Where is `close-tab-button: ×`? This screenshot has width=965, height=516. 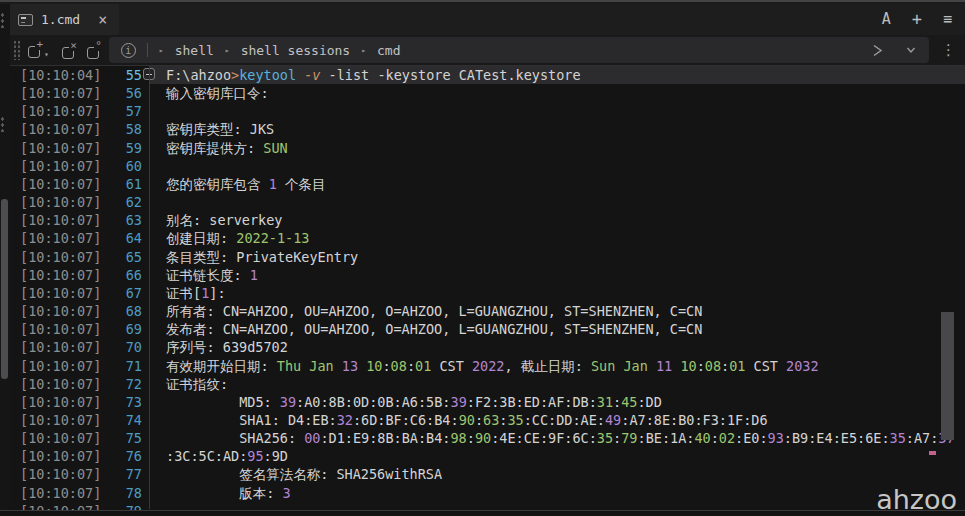
close-tab-button: × is located at coordinates (68, 50).